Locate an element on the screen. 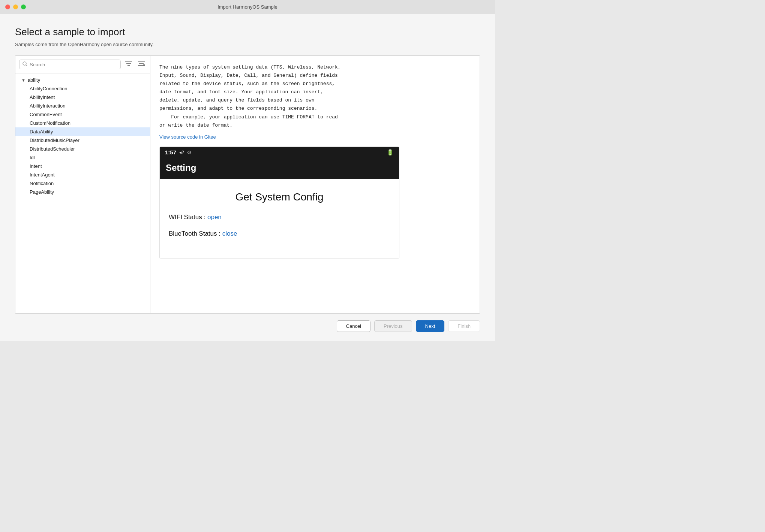  status-wifi-icon: ◂? is located at coordinates (182, 152).